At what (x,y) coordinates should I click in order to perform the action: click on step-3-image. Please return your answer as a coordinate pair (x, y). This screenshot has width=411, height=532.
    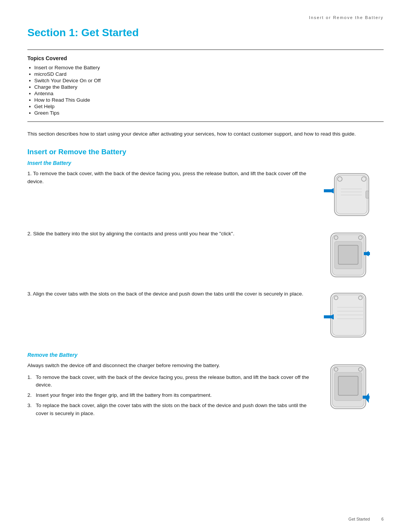
    Looking at the image, I should click on (350, 317).